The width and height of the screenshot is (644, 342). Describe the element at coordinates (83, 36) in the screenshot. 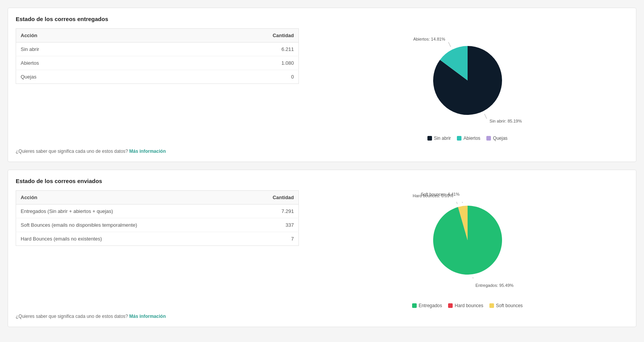

I see `card1-col1-header: Acción` at that location.